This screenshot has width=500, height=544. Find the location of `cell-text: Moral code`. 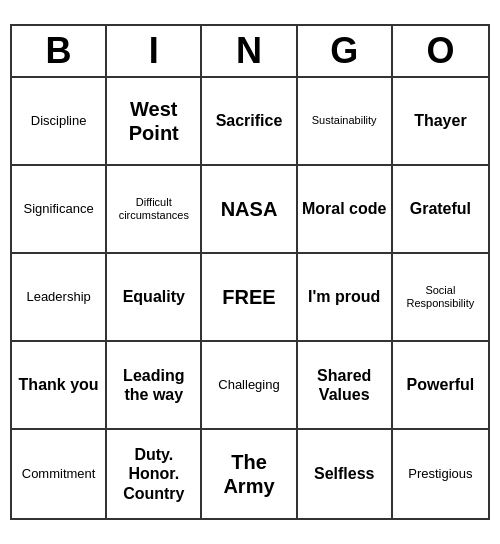

cell-text: Moral code is located at coordinates (344, 208).